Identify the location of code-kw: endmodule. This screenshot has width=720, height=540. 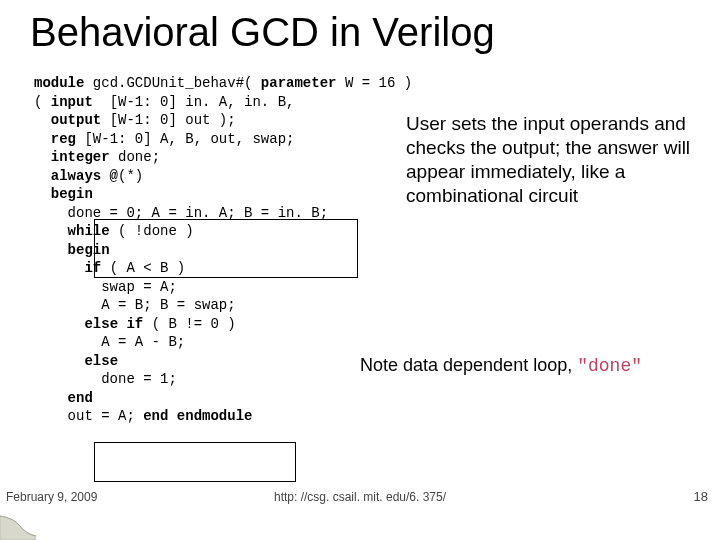
(215, 416).